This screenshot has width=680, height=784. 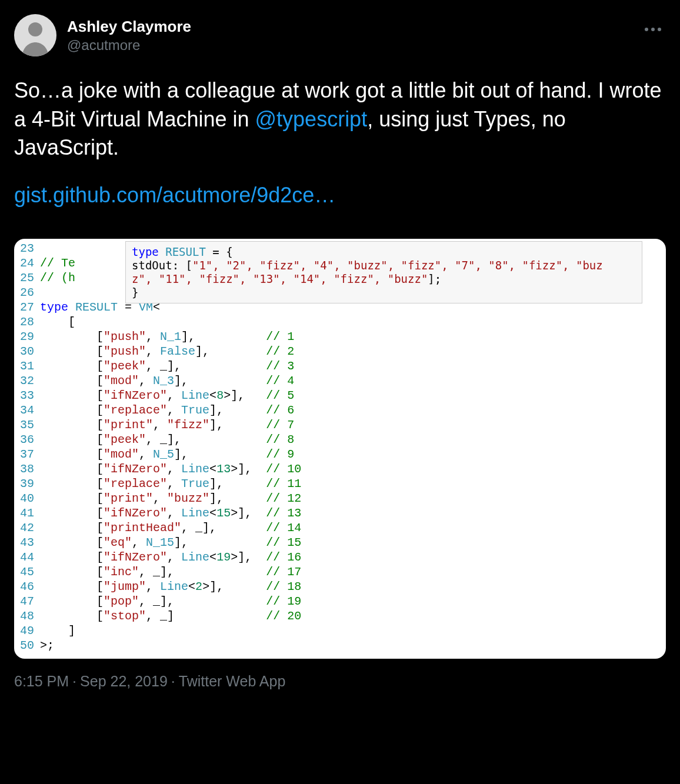 I want to click on tooltip-type: RESULT, so click(x=186, y=252).